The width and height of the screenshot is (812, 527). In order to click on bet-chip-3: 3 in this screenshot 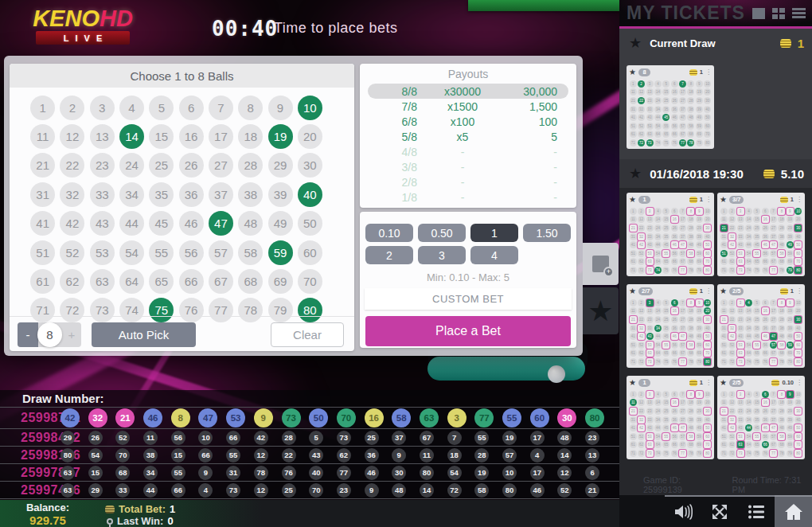, I will do `click(442, 255)`.